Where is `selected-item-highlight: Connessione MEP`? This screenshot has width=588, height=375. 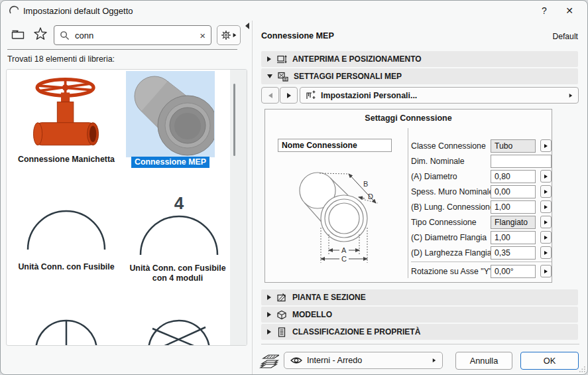 selected-item-highlight: Connessione MEP is located at coordinates (170, 162).